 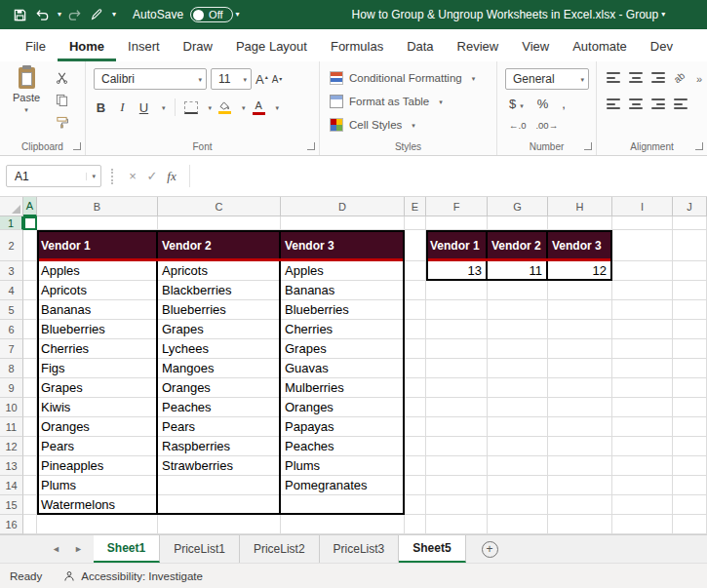 What do you see at coordinates (699, 146) in the screenshot?
I see `alignment-dialog-launcher-icon` at bounding box center [699, 146].